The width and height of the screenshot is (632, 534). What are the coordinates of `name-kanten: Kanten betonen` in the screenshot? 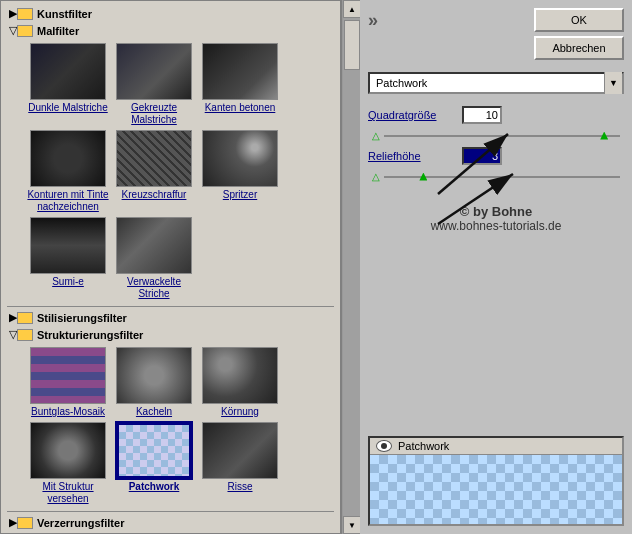 It's located at (240, 108).